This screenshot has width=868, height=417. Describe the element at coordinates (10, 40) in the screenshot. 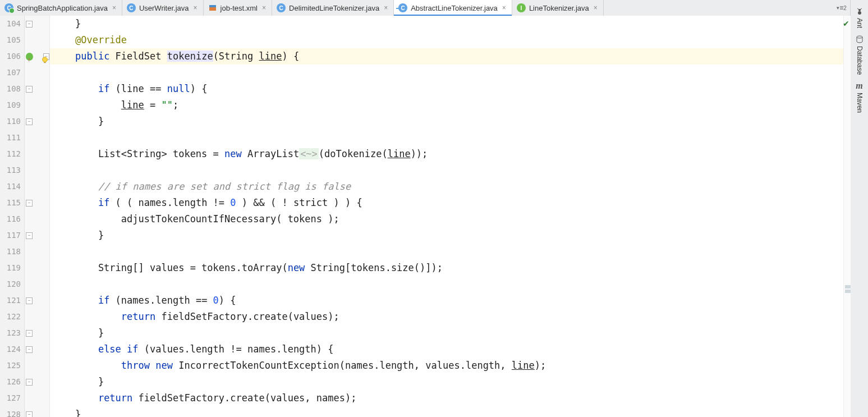

I see `line-number: 105` at that location.